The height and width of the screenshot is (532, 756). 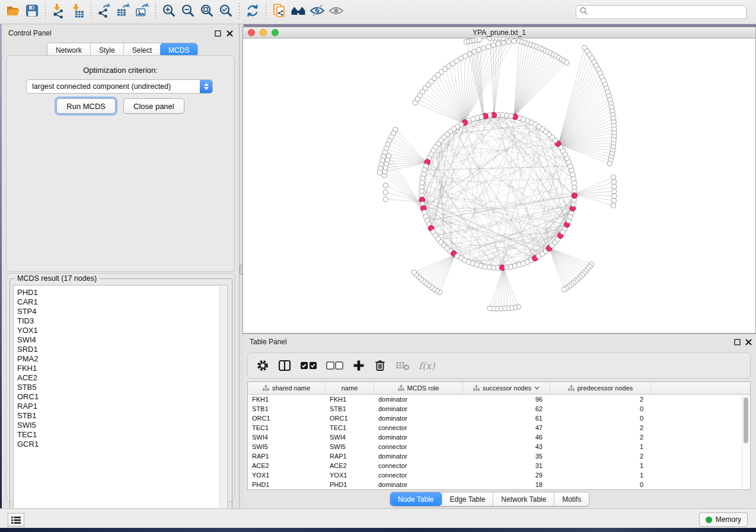 I want to click on open-file-button, so click(x=13, y=12).